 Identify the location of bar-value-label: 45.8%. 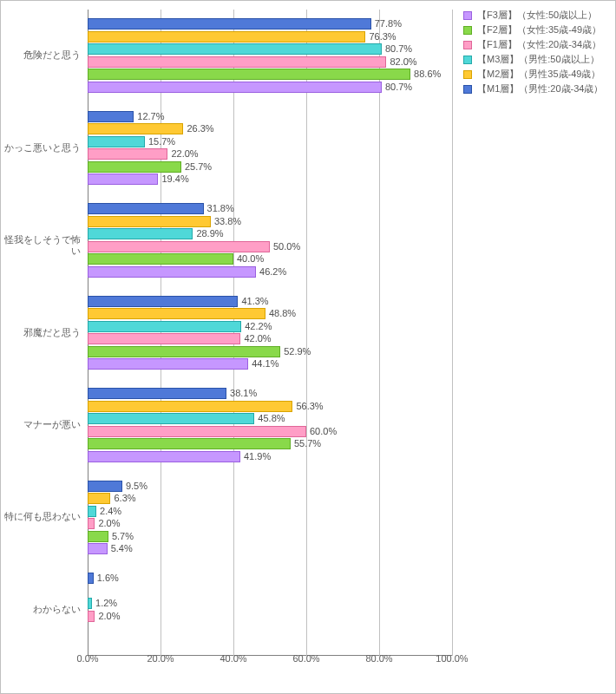
(271, 418).